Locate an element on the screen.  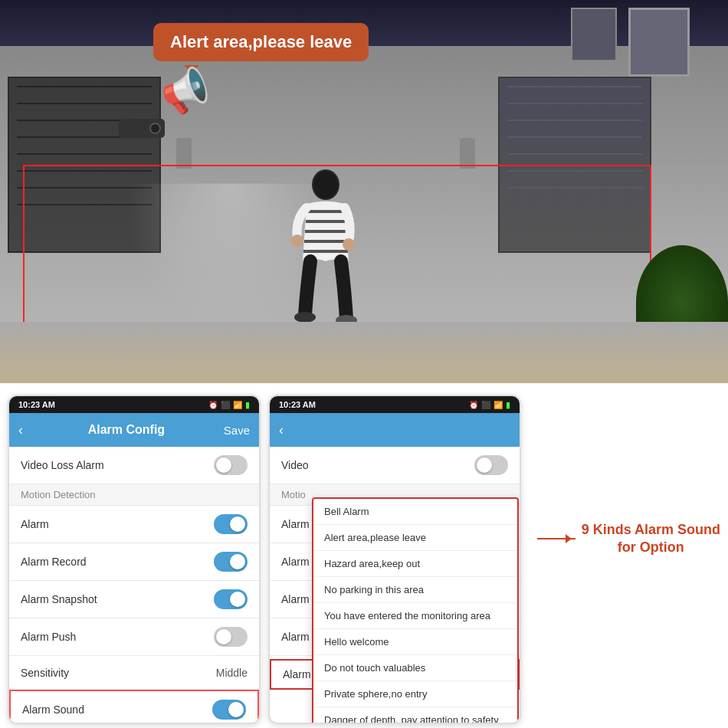
wall-light-right is located at coordinates (467, 153).